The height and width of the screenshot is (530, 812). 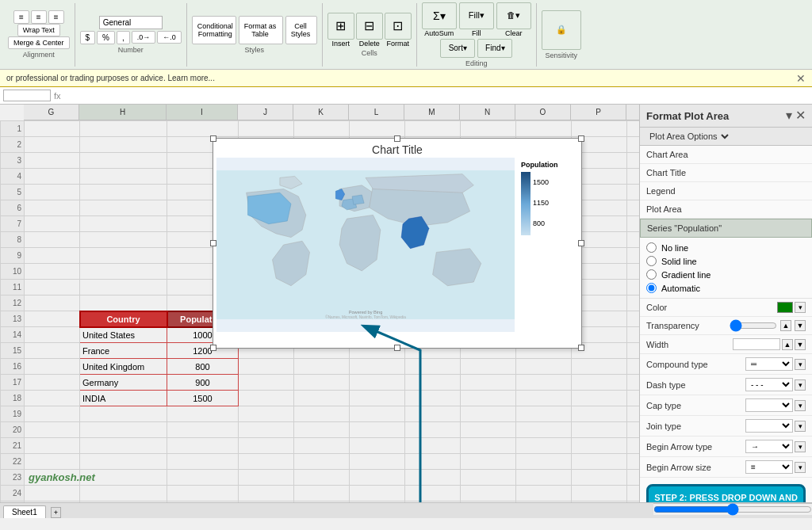 I want to click on begin-arrow-size-select: ≡, so click(x=769, y=467).